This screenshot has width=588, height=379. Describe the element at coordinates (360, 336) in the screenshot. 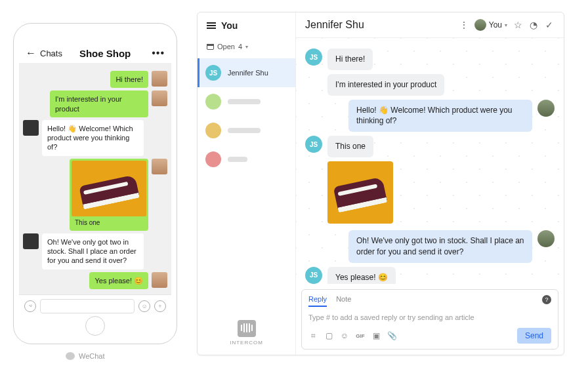

I see `gif-icon: GIF` at that location.